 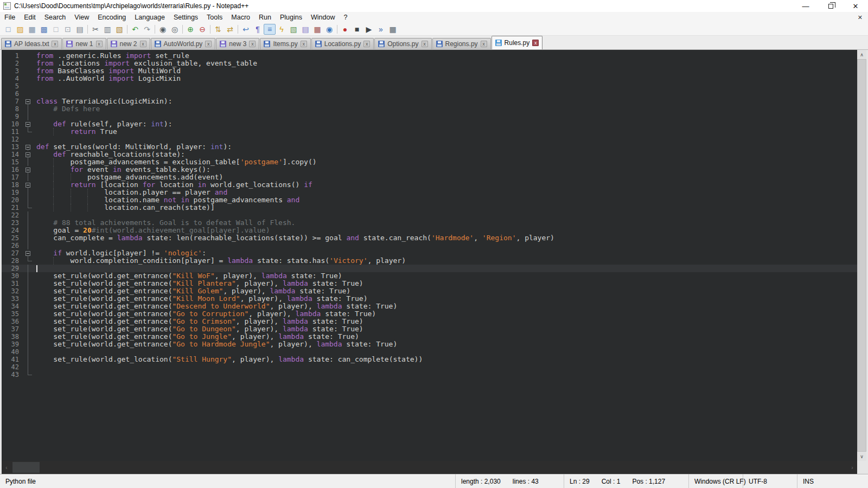 What do you see at coordinates (215, 17) in the screenshot?
I see `menu-item-tools: Tools` at bounding box center [215, 17].